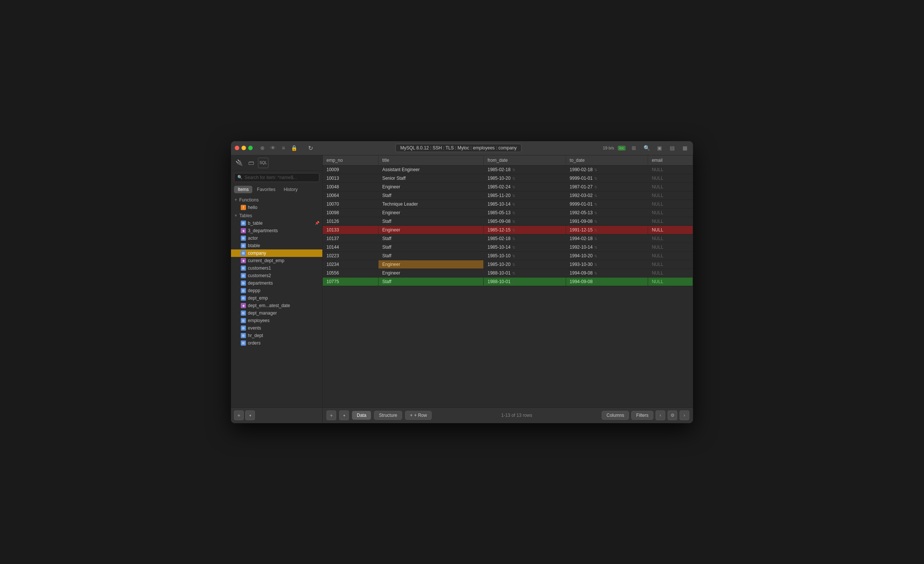  What do you see at coordinates (607, 230) in the screenshot?
I see `cell-to_date: 1991-12-15⇅` at bounding box center [607, 230].